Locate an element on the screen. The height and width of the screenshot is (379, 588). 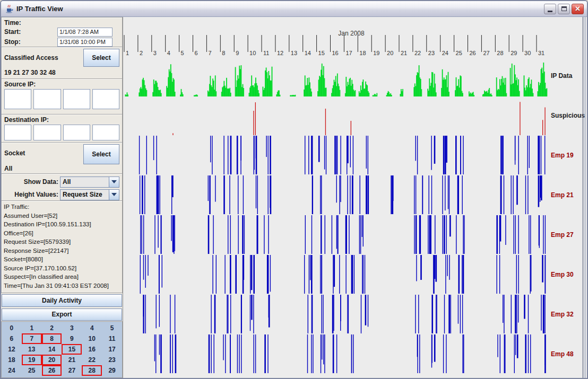
action-buttons: Daily Activity Export is located at coordinates (62, 307).